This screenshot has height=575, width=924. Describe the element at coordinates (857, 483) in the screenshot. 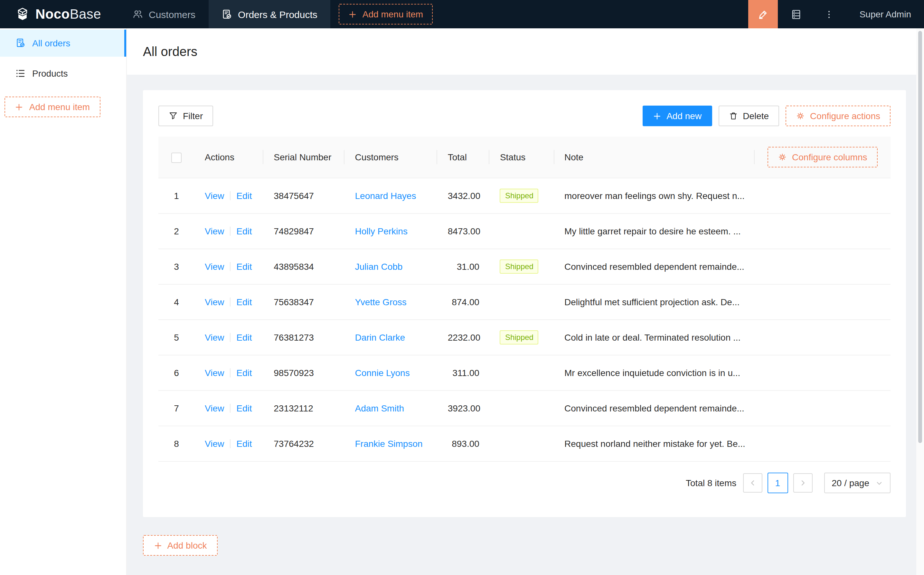

I see `page-size-select: 20 / page` at that location.